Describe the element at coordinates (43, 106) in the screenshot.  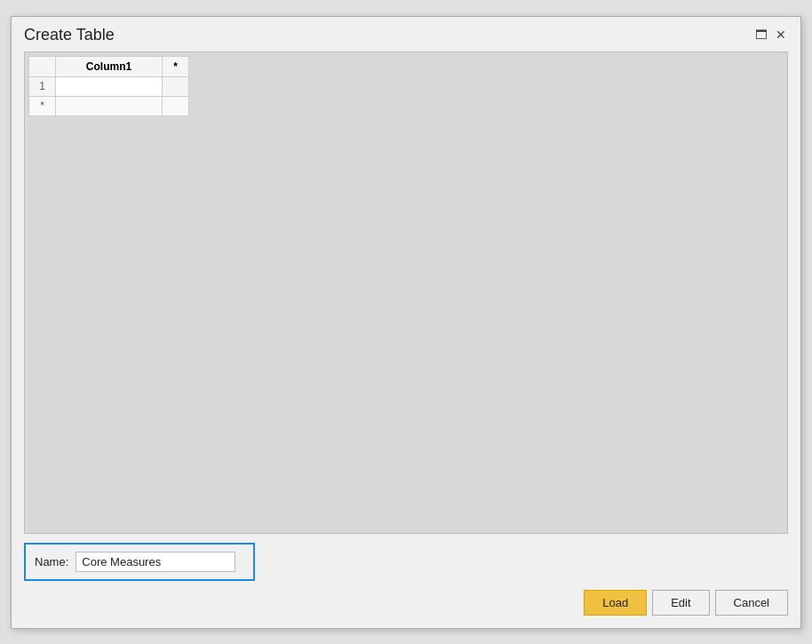
I see `row-num-new: *` at that location.